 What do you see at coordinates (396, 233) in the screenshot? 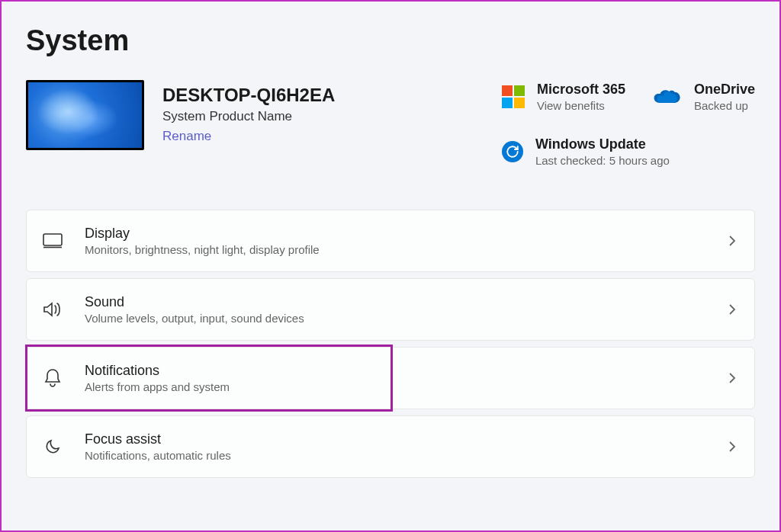
I see `item-title: Display` at bounding box center [396, 233].